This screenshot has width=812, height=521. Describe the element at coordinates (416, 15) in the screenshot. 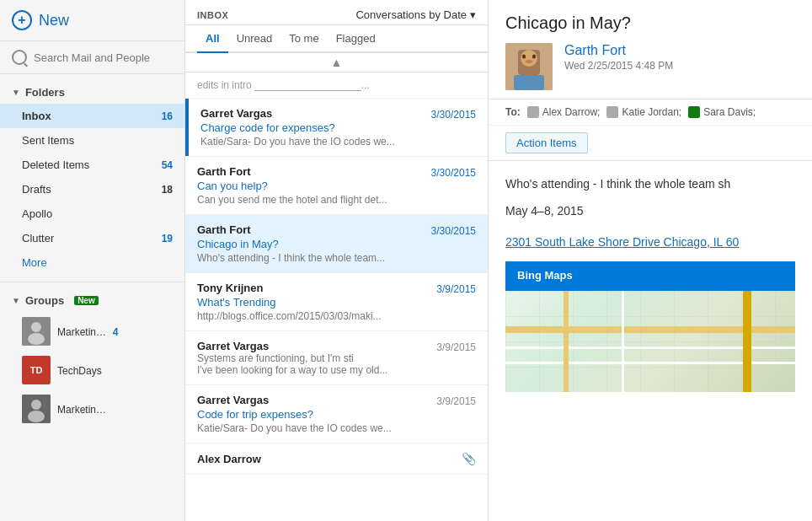

I see `sort-button: Conversations by Date ▾` at that location.